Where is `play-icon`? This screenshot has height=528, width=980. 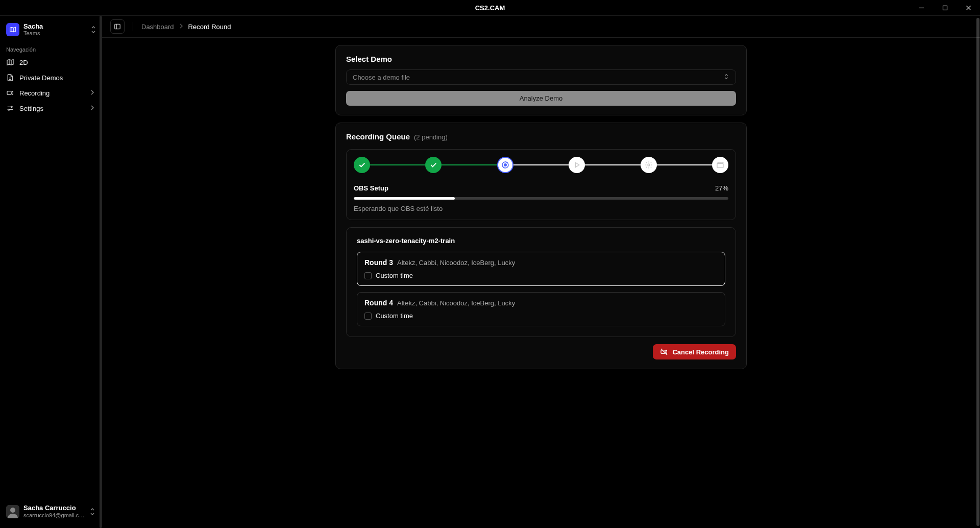 play-icon is located at coordinates (577, 165).